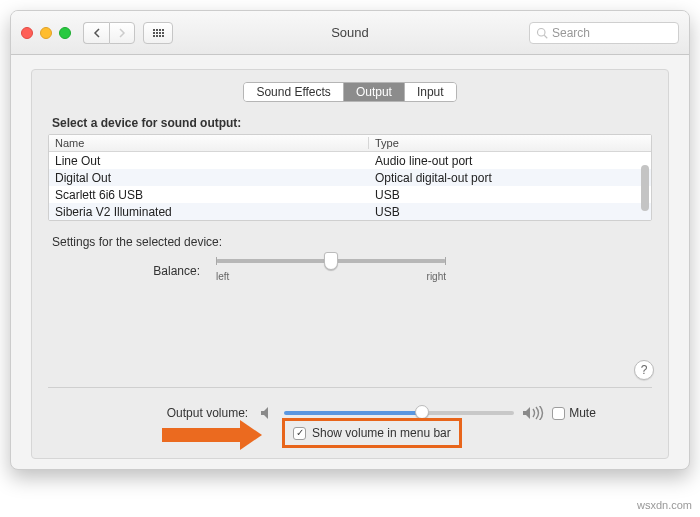 The width and height of the screenshot is (700, 517). I want to click on show-all-button, so click(158, 33).